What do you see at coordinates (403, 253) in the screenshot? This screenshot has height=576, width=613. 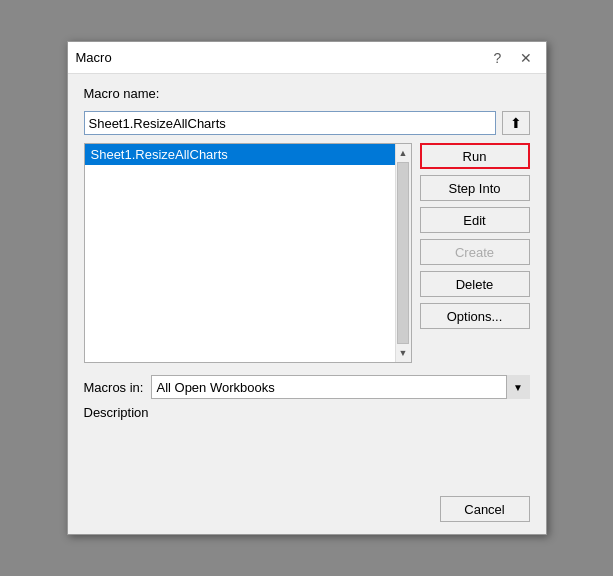 I see `scrollbar: ▲ ▼` at bounding box center [403, 253].